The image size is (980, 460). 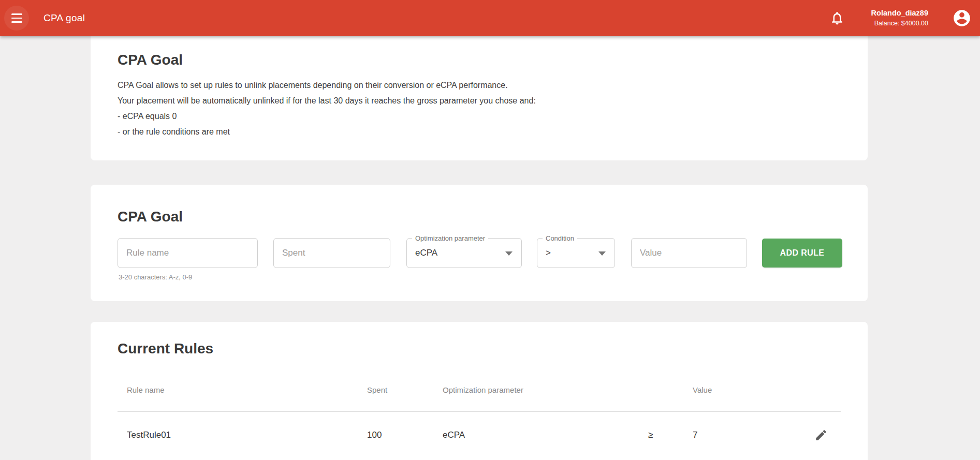 What do you see at coordinates (900, 18) in the screenshot?
I see `appbar-right-section: Rolando_diaz89 Balance: $4000.00` at bounding box center [900, 18].